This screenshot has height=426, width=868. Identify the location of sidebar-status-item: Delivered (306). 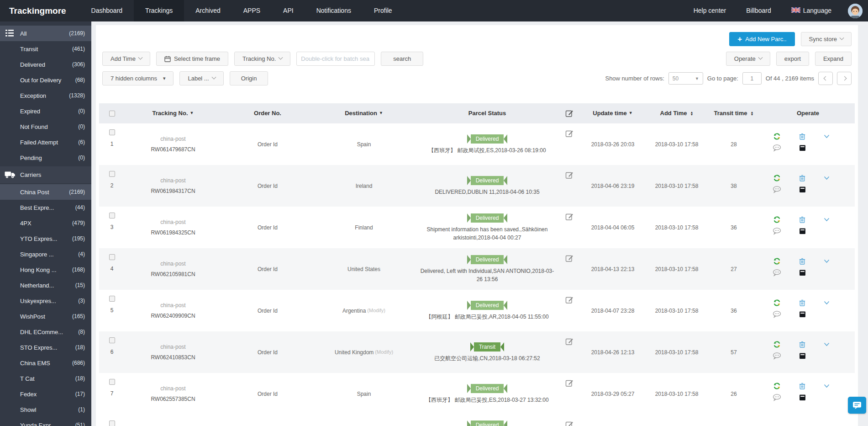
(46, 64).